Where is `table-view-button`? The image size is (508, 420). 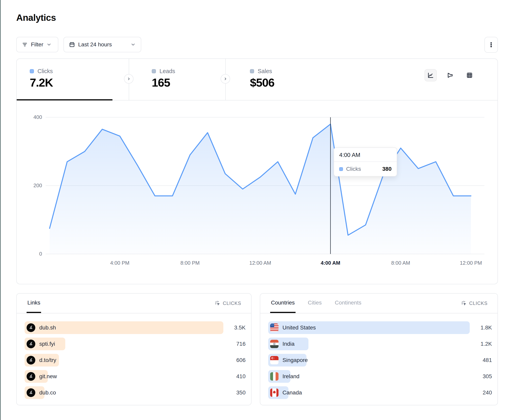
table-view-button is located at coordinates (470, 75).